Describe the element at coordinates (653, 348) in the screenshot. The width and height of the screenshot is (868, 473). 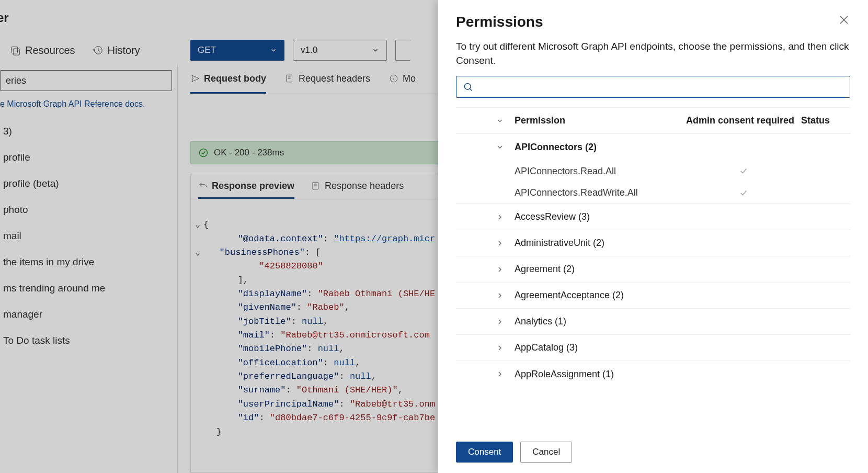
I see `permission-group: AppCatalog (3)` at that location.